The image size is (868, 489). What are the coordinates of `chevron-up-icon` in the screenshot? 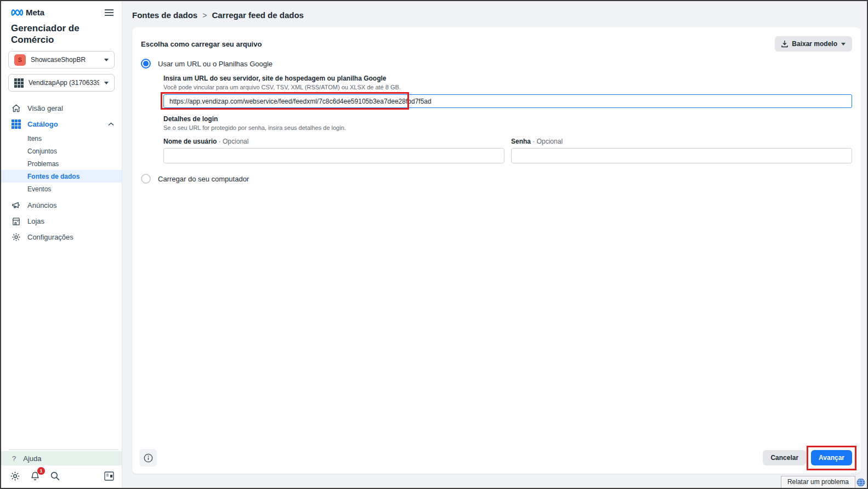 It's located at (111, 124).